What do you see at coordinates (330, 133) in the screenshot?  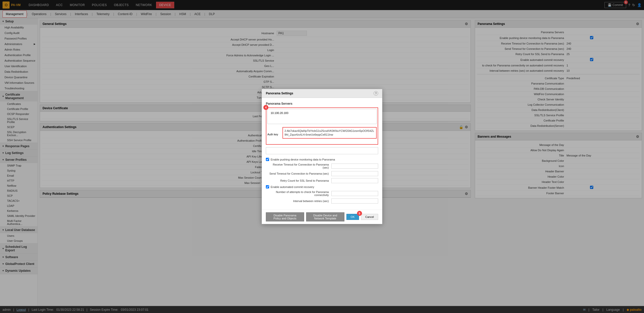 I see `auth-key-value: 2:Ab7okac6QlaNpTbYtcbG1s25csdVK0KNuYCWG5…` at bounding box center [330, 133].